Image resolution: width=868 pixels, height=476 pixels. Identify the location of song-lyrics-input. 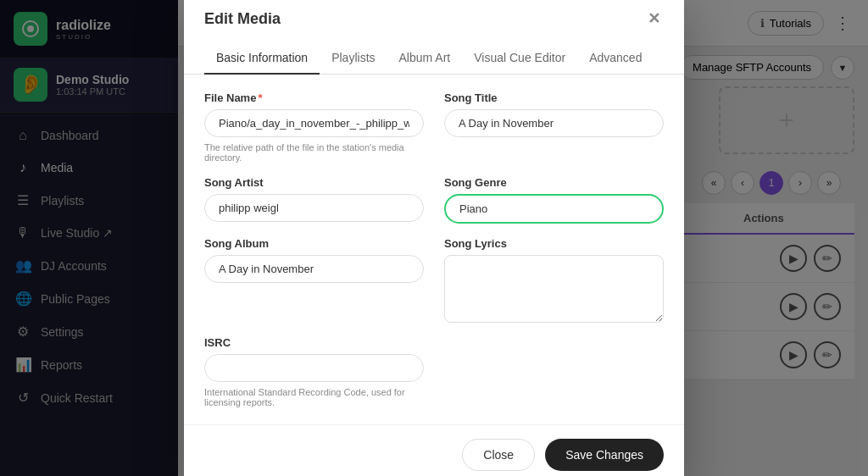
(554, 289).